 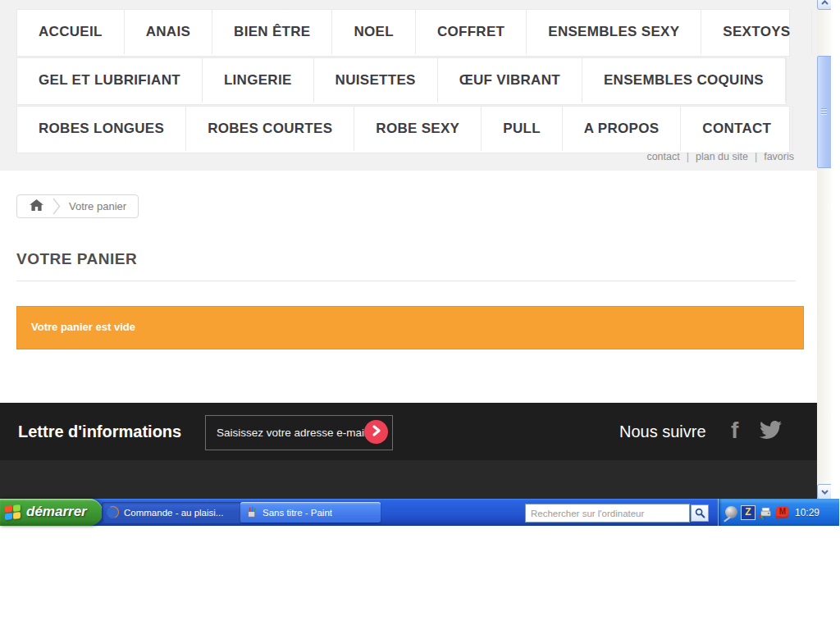 What do you see at coordinates (321, 433) in the screenshot?
I see `newsletter-email-input` at bounding box center [321, 433].